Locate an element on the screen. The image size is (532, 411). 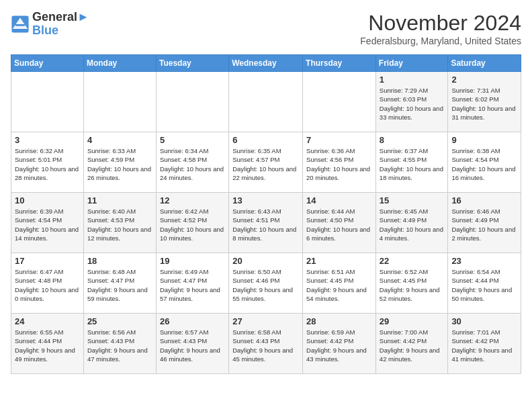
day-number: 27 is located at coordinates (266, 321).